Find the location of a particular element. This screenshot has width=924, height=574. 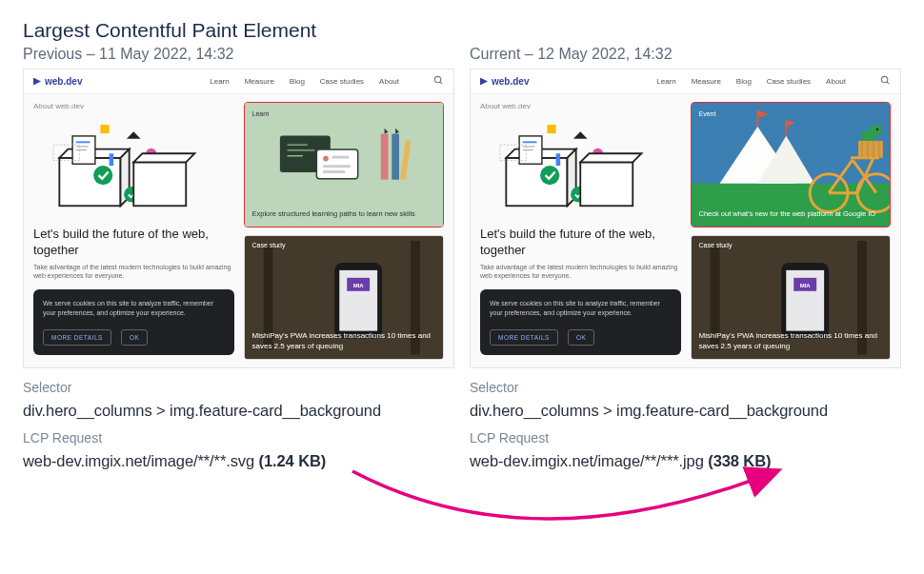

current-info: Selector div.hero__columns > img.feature… is located at coordinates (686, 426).